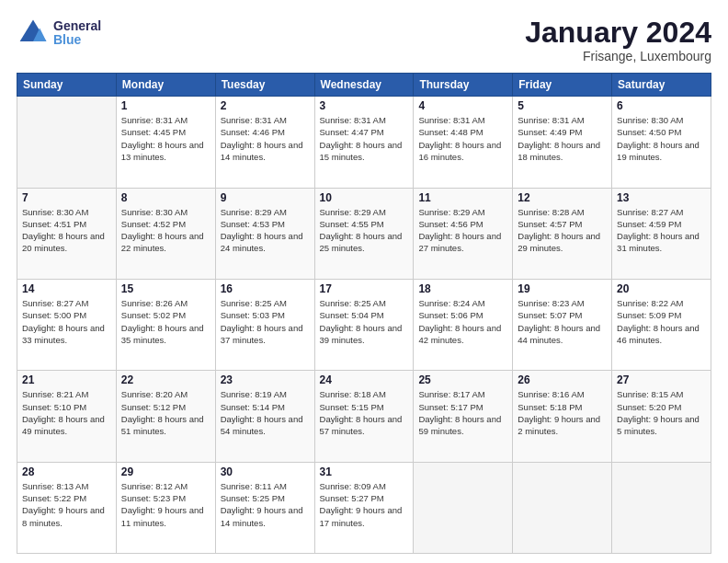 This screenshot has height=563, width=728. What do you see at coordinates (563, 230) in the screenshot?
I see `day-info: Sunrise: 8:28 AM Sunset: 4:57 PM Dayligh…` at bounding box center [563, 230].